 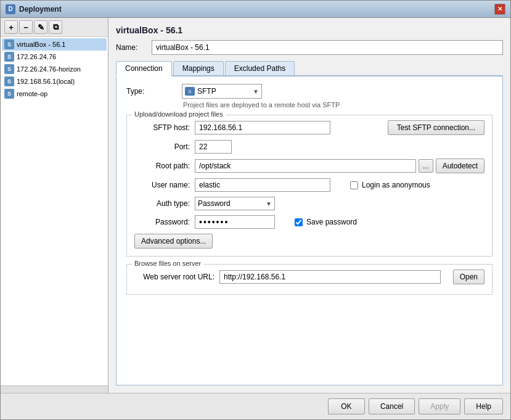 I want to click on path-row: ... Autodetect, so click(x=340, y=166).